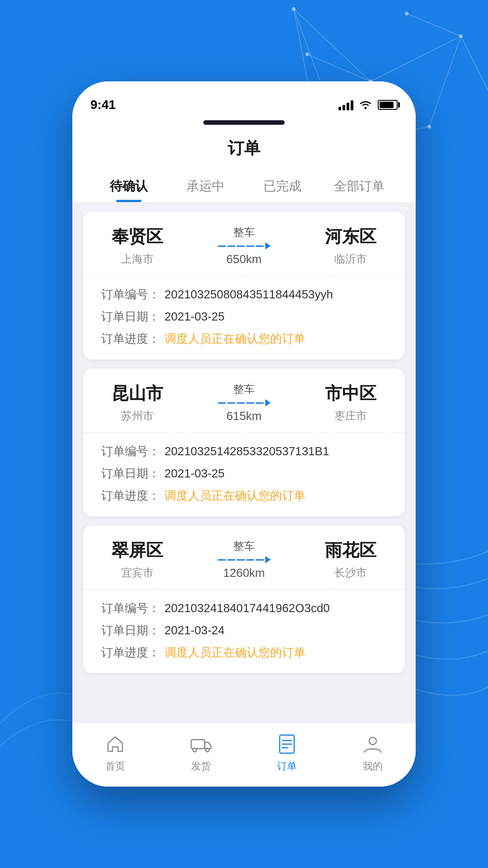 This screenshot has height=868, width=488. What do you see at coordinates (244, 316) in the screenshot?
I see `order-date-row-1: 订单日期： 2021-03-25` at bounding box center [244, 316].